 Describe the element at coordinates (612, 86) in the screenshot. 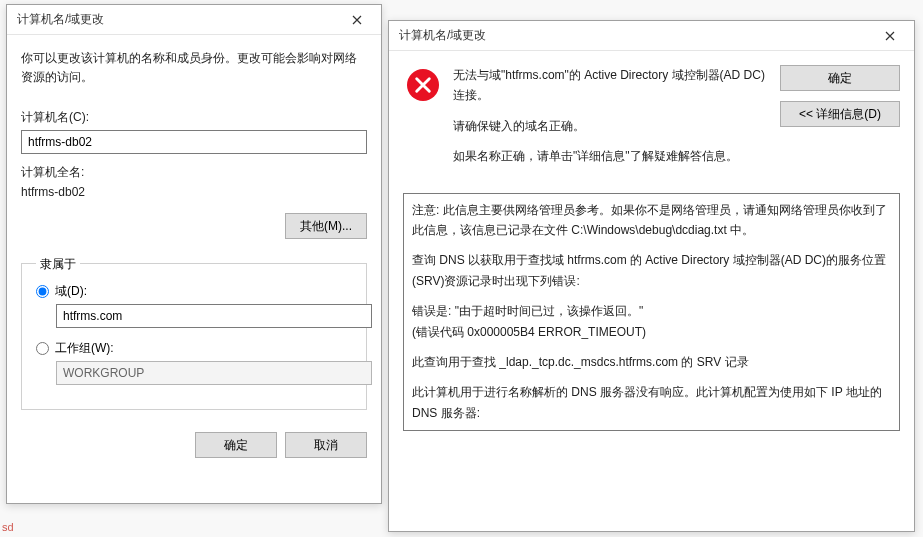

I see `error-message-1: 无法与域"htfrms.com"的 Active Directory 域控制器(…` at that location.